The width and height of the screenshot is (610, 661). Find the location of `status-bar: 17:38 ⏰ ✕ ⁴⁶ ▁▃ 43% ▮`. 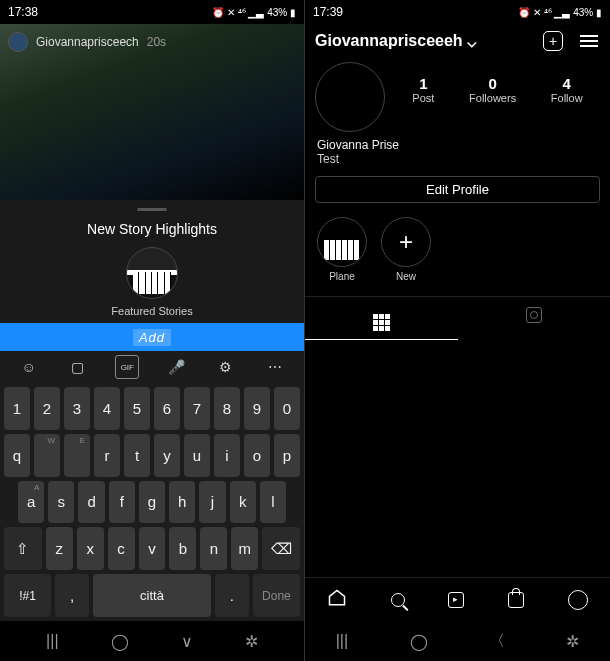

status-bar: 17:38 ⏰ ✕ ⁴⁶ ▁▃ 43% ▮ is located at coordinates (152, 12).